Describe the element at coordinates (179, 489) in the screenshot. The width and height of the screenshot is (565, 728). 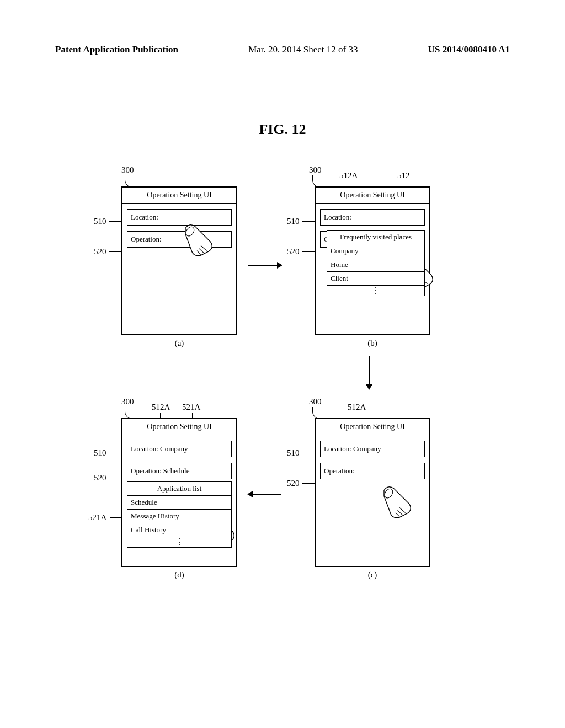
I see `dropdown-header: Application list` at that location.